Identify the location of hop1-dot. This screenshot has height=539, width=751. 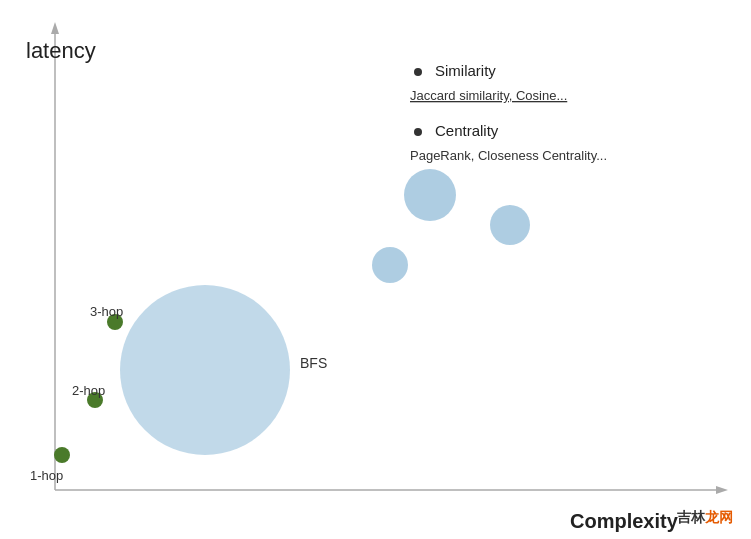
(62, 455).